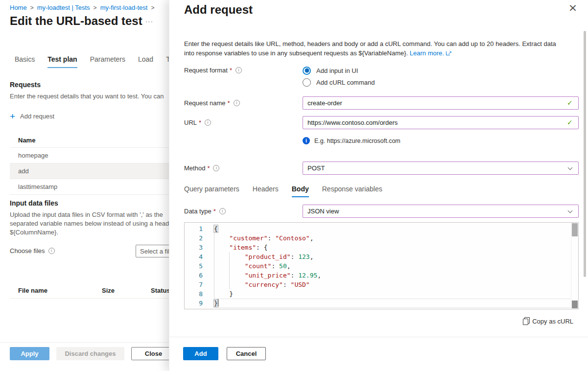 This screenshot has width=588, height=371. I want to click on valid-check-icon, so click(570, 122).